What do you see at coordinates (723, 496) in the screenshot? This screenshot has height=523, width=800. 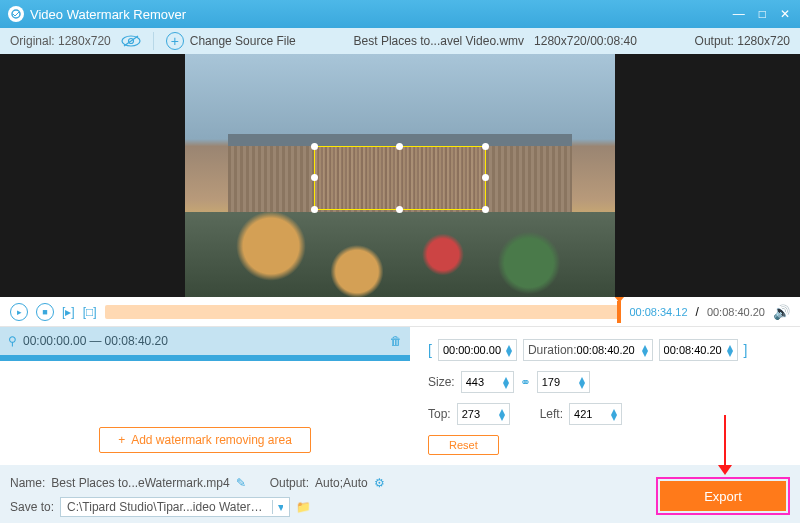 I see `export-button: Export` at bounding box center [723, 496].